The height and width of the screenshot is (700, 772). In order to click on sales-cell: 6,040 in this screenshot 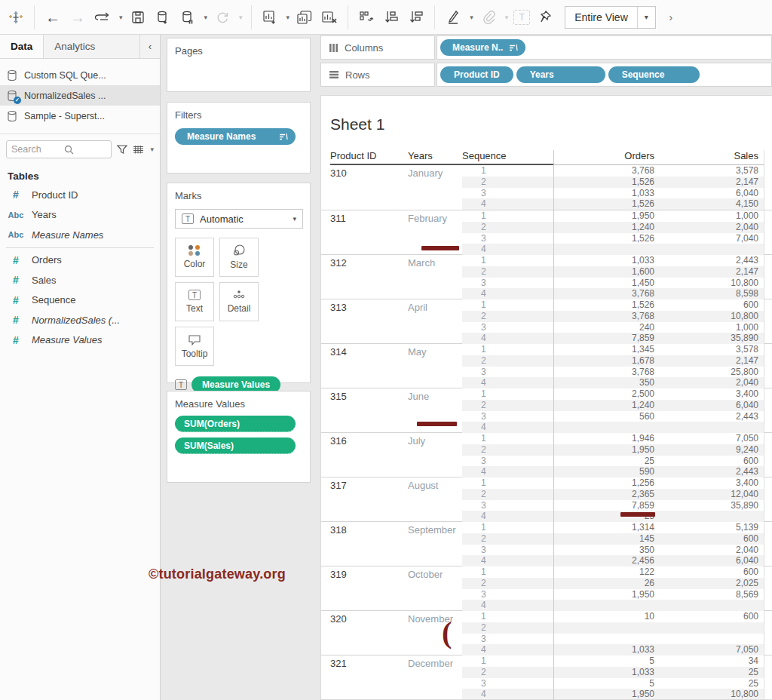, I will do `click(712, 561)`.